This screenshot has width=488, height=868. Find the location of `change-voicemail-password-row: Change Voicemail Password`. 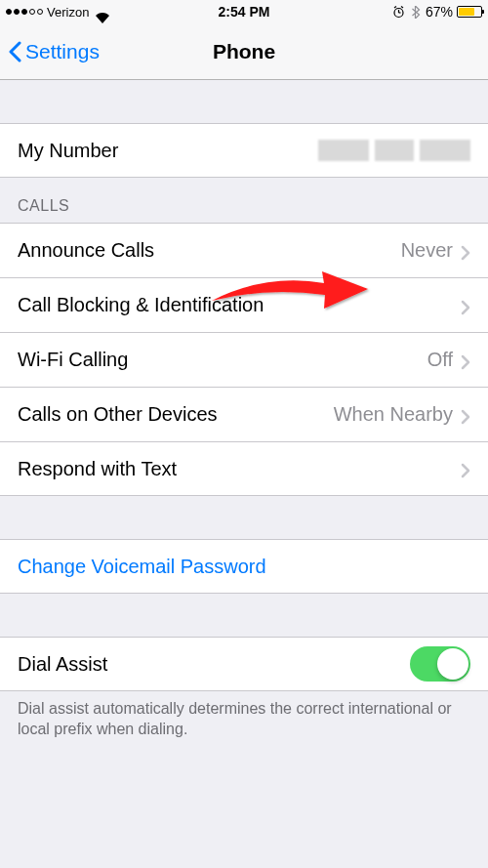

change-voicemail-password-row: Change Voicemail Password is located at coordinates (244, 566).